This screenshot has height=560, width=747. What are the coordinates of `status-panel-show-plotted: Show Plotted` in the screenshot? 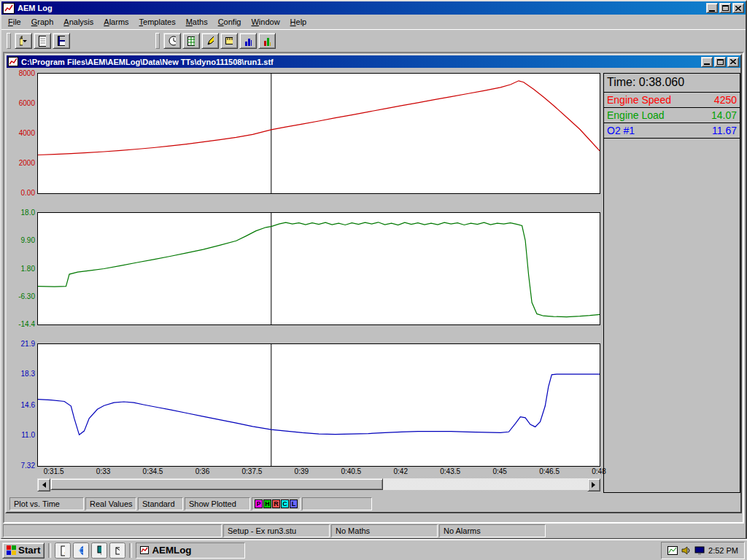 It's located at (217, 504).